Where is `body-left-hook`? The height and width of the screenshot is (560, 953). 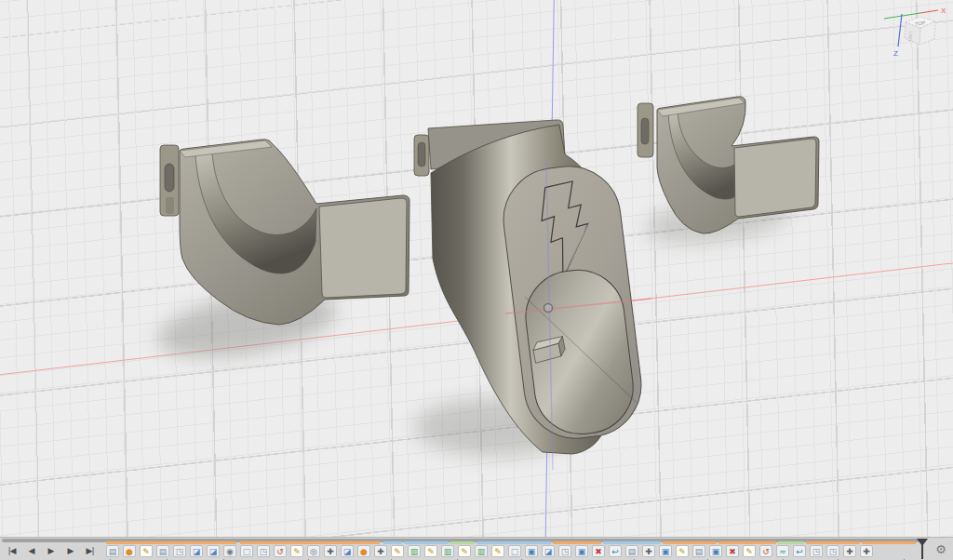
body-left-hook is located at coordinates (284, 228).